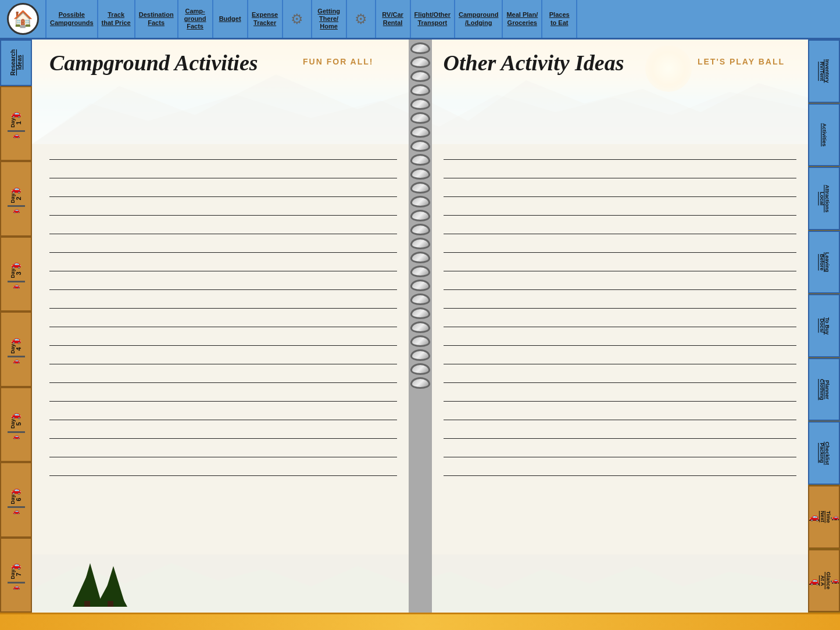 The height and width of the screenshot is (630, 840). What do you see at coordinates (16, 424) in the screenshot?
I see `sidebar-item-day5: 🚗 Day5 🚗` at bounding box center [16, 424].